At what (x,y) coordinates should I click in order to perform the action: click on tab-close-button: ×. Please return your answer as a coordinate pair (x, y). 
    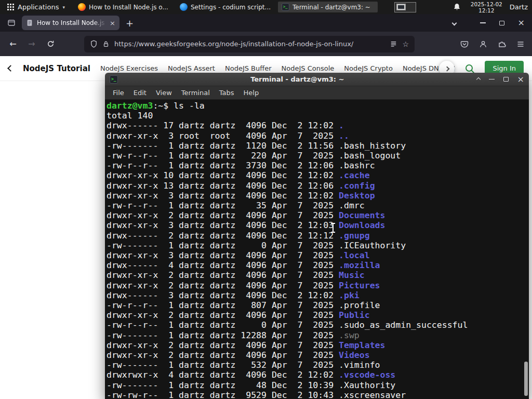
    Looking at the image, I should click on (112, 23).